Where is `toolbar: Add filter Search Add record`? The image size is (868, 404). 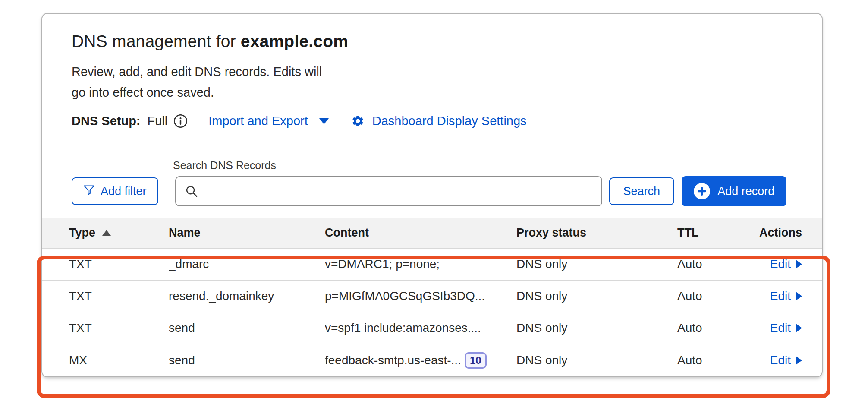
toolbar: Add filter Search Add record is located at coordinates (432, 191).